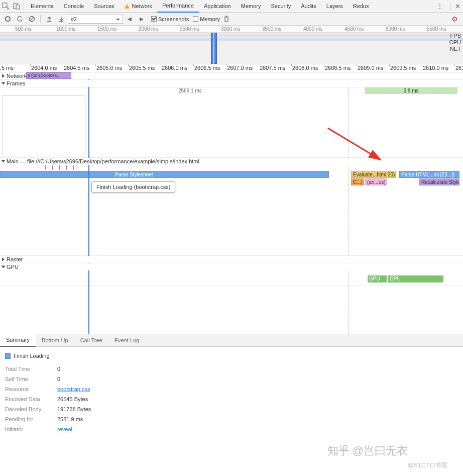  What do you see at coordinates (70, 419) in the screenshot?
I see `summary-value: 2581.9 ms` at bounding box center [70, 419].